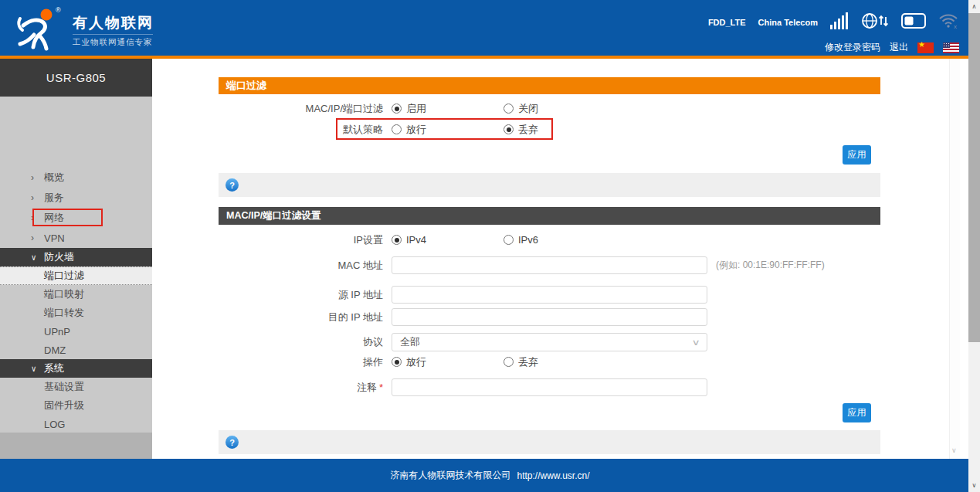  I want to click on sidebar-item-overview: › 概览, so click(76, 178).